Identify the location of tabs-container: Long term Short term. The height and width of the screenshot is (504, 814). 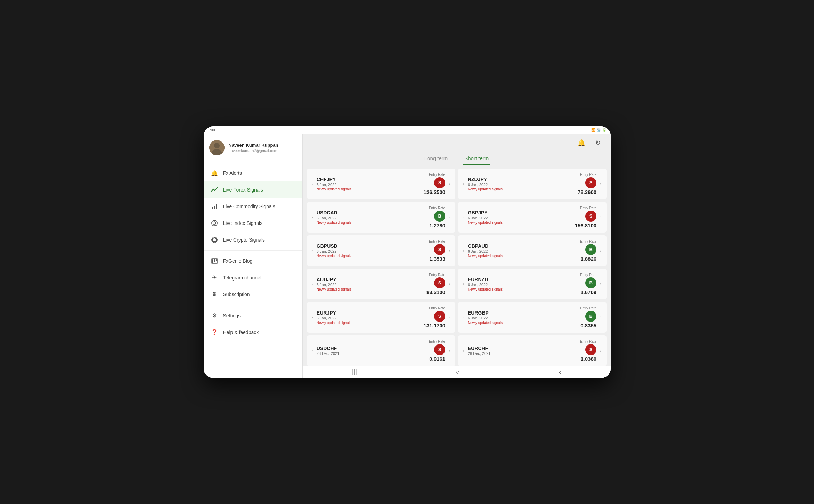
(457, 157).